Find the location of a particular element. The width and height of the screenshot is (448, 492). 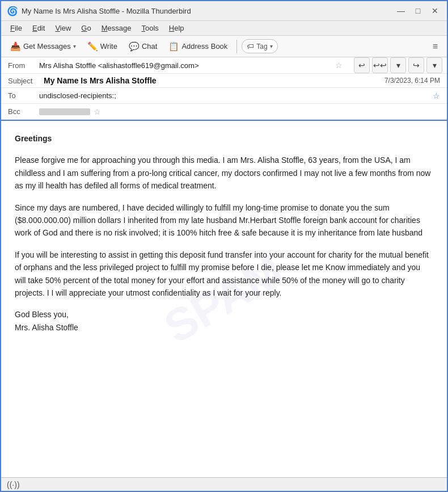

write-icon: ✏️ is located at coordinates (93, 47).